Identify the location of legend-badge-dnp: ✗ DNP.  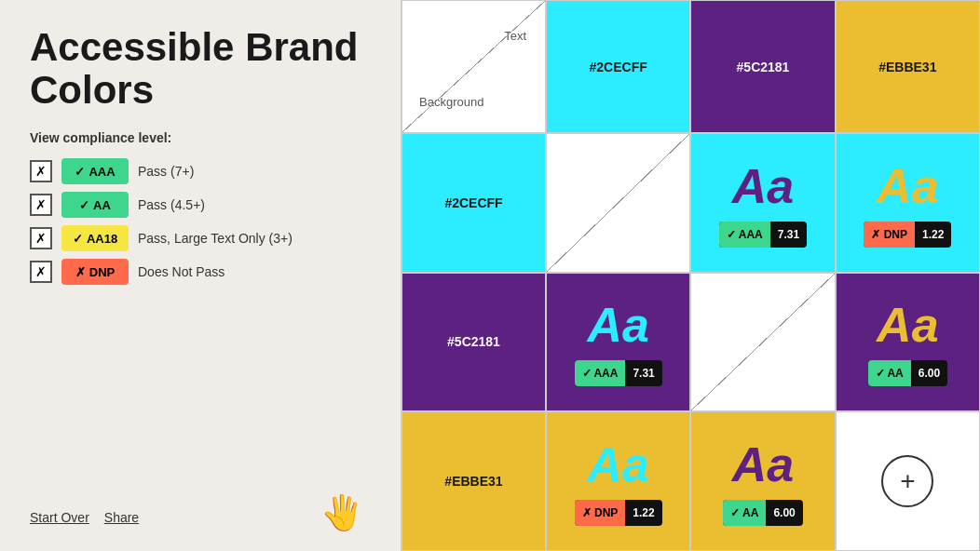
(95, 272).